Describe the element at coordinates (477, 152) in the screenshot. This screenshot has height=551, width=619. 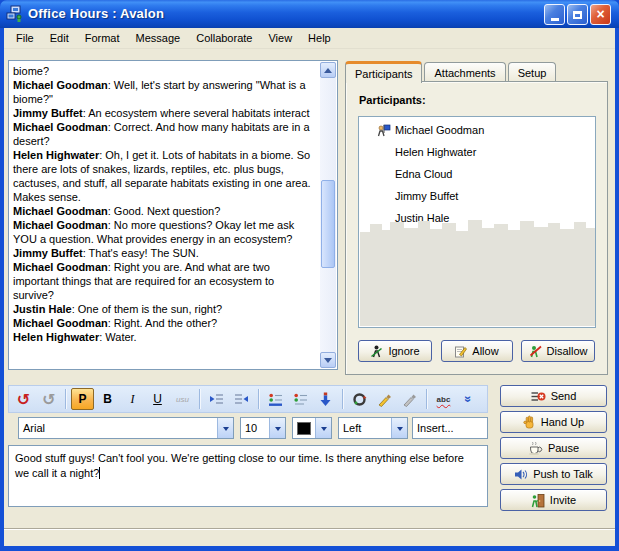
I see `participant-row: Helen Highwater` at that location.